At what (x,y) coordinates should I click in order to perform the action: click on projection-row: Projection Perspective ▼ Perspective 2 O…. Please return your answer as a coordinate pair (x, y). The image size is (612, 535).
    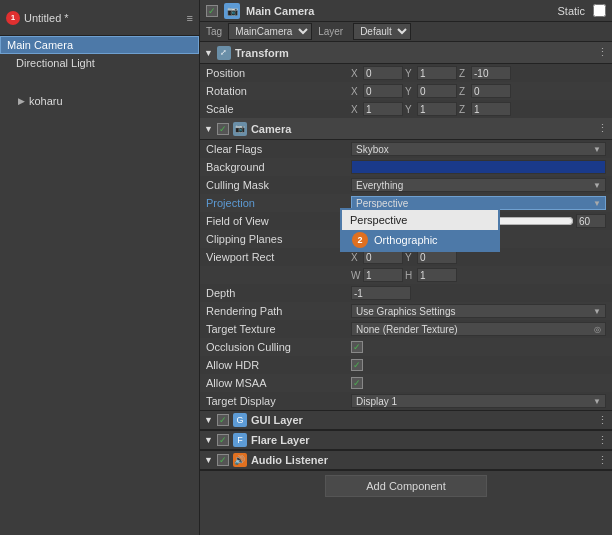
    Looking at the image, I should click on (406, 203).